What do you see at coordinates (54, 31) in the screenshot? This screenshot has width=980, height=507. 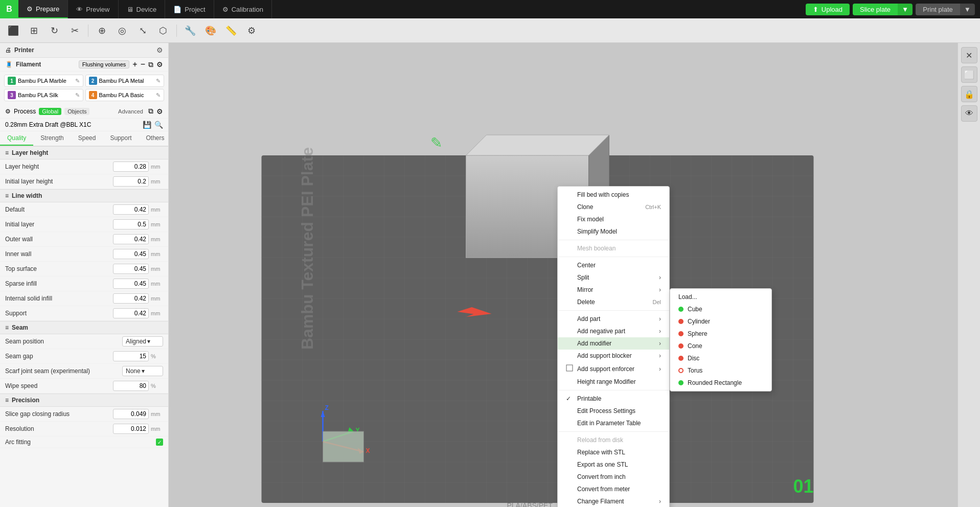 I see `toolbar-rotate-icon: ↻` at bounding box center [54, 31].